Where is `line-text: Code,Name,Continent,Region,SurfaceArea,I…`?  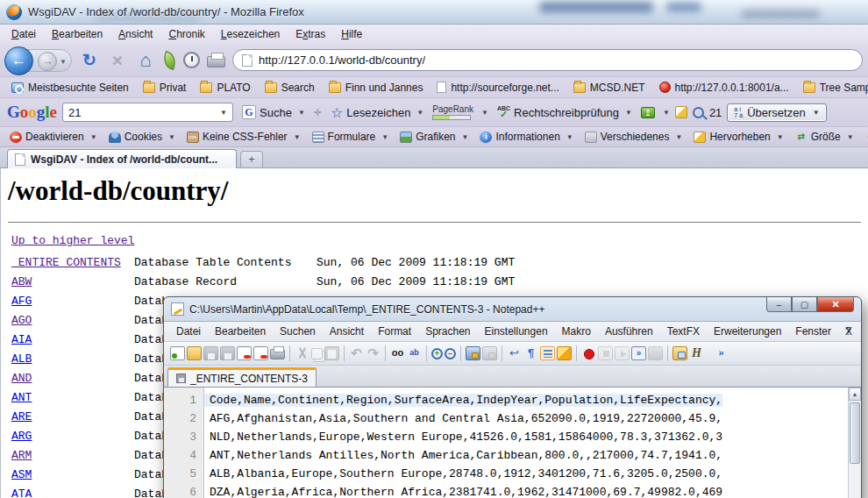
line-text: Code,Name,Continent,Region,SurfaceArea,I… is located at coordinates (463, 400).